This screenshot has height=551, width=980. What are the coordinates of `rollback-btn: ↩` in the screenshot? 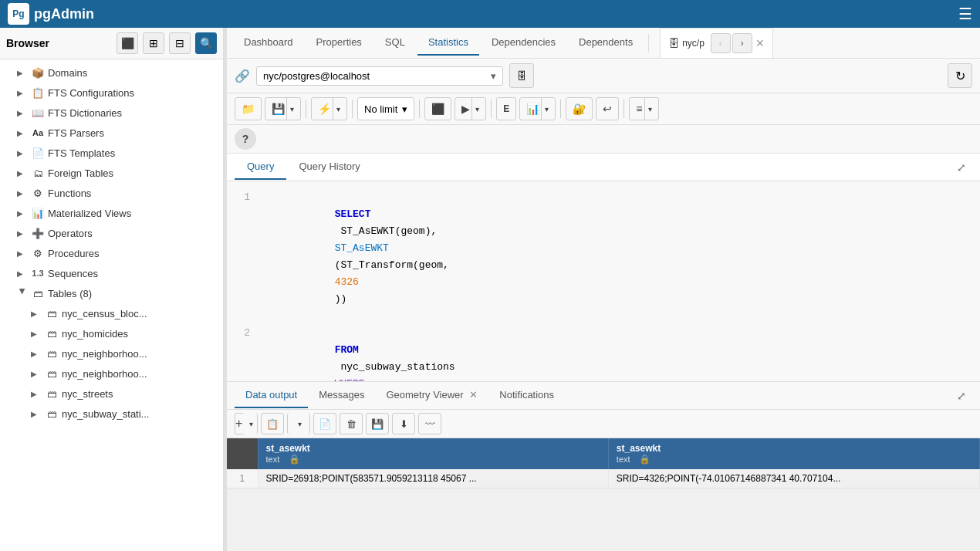 It's located at (607, 109).